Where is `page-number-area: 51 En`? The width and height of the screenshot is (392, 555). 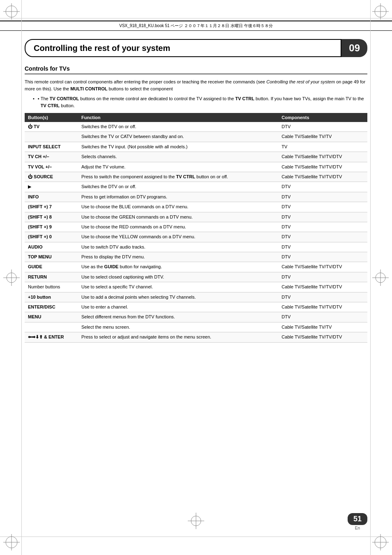
page-number-area: 51 En is located at coordinates (357, 522).